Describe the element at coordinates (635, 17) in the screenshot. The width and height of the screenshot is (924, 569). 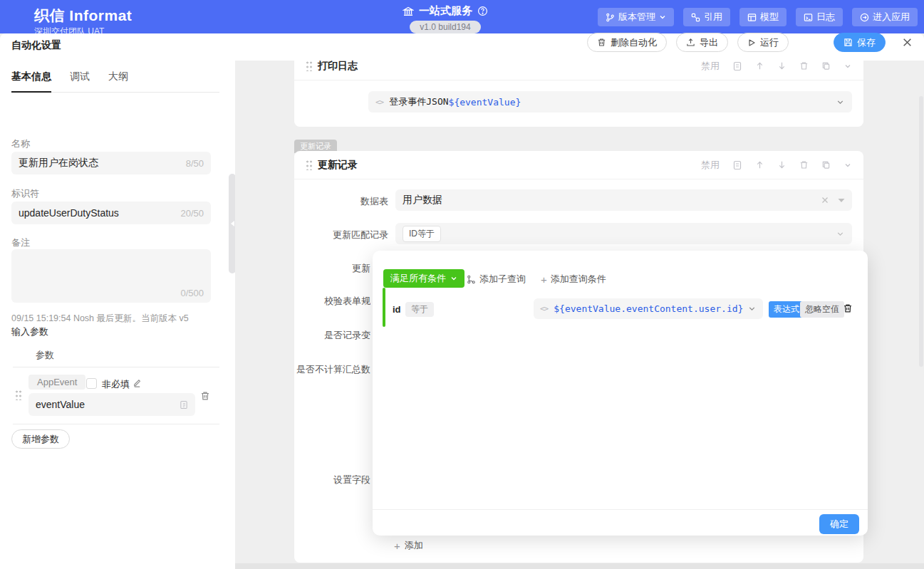
I see `version-manage-button: 版本管理` at that location.